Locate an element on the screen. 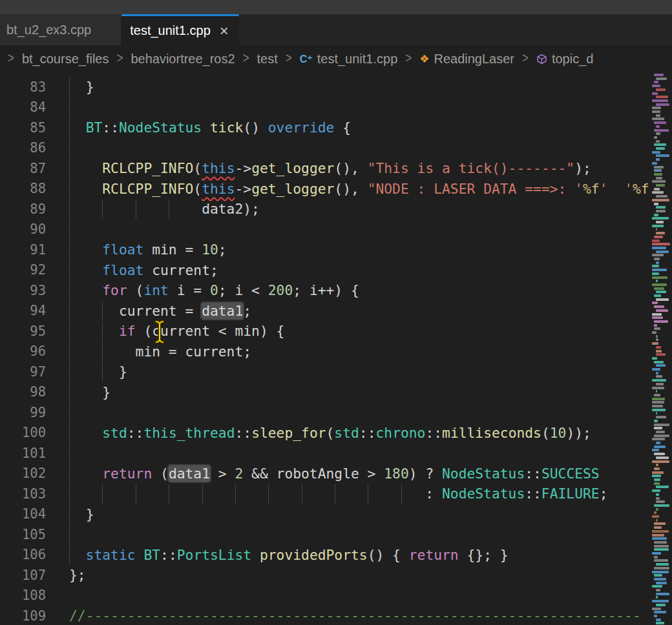  line-number: 85 is located at coordinates (35, 128).